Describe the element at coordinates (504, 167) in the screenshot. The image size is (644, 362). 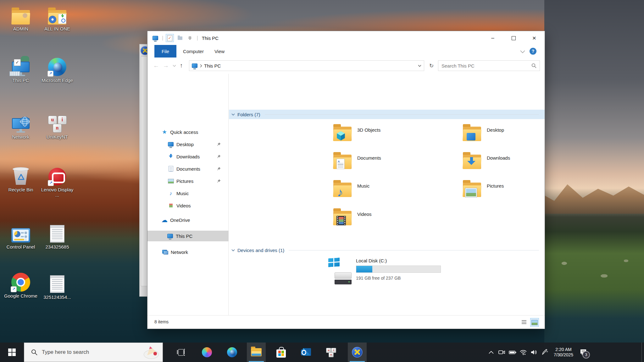
I see `folder-tile-downloads: Downloads` at that location.